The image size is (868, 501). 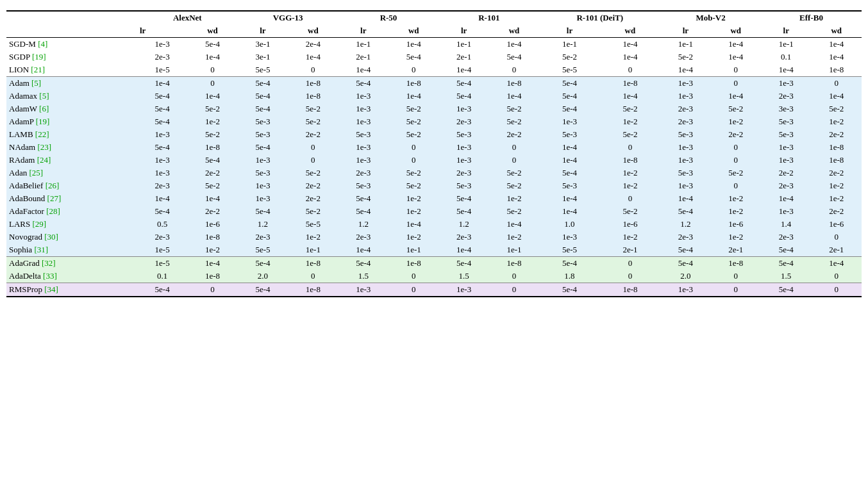 I want to click on reference: [6], so click(x=44, y=109).